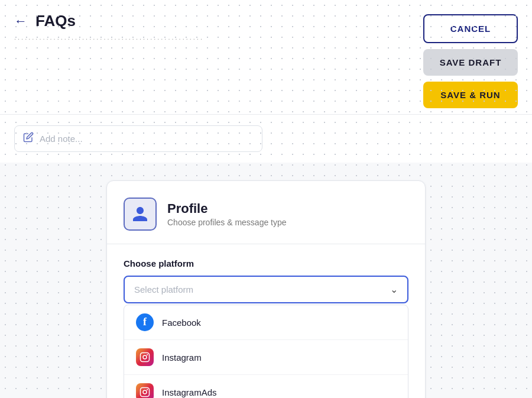 The height and width of the screenshot is (398, 532). I want to click on platform-select-trigger: Select platform ⌄, so click(266, 290).